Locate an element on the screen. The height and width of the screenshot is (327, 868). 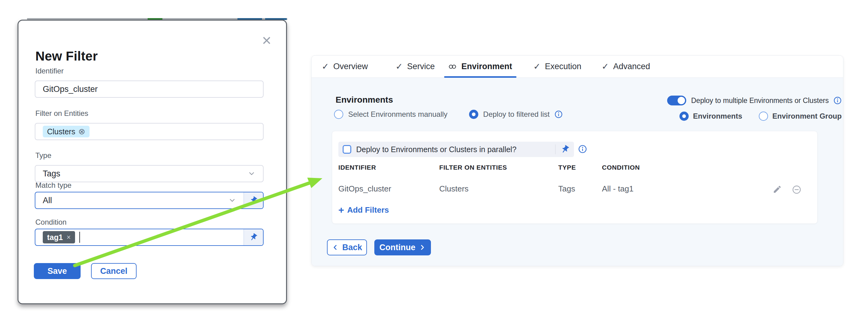
col-header-entities: FILTER ON ENTITIES is located at coordinates (473, 167).